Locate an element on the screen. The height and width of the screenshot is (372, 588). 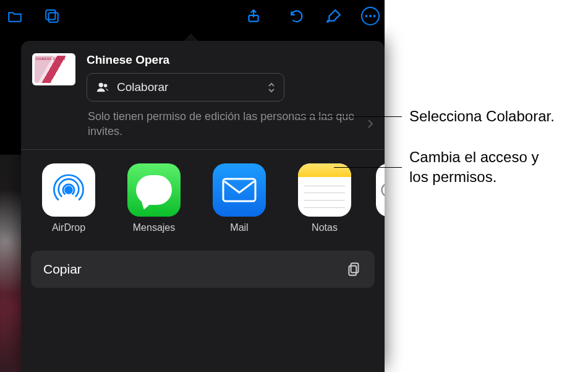
airdrop-app: AirDrop is located at coordinates (69, 198).